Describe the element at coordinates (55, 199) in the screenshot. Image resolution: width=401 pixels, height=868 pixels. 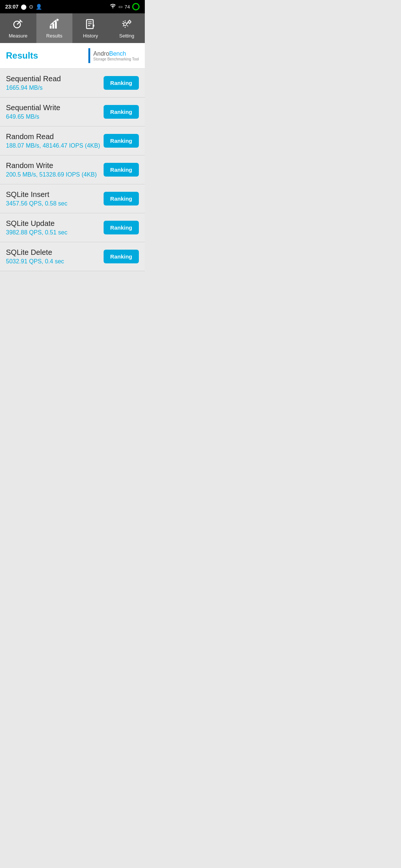
I see `result-info-4: SQLite Insert 3457.56 QPS, 0.58 sec` at that location.